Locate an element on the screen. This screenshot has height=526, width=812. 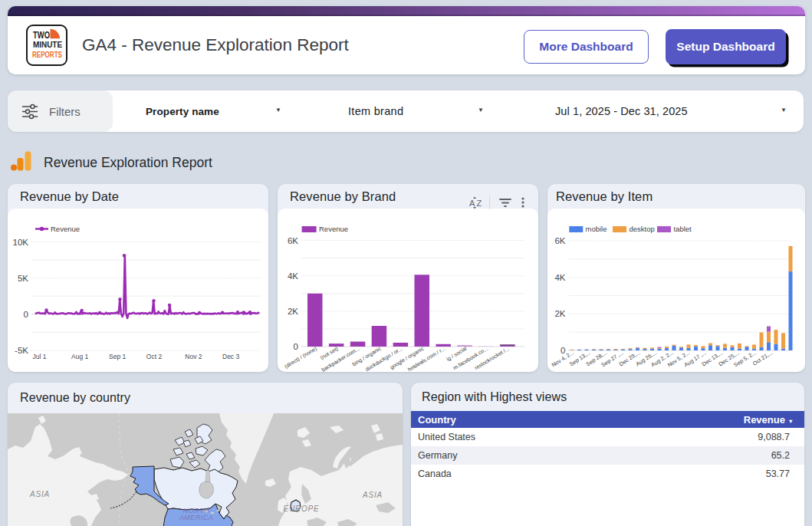
svg-text: REPORTS is located at coordinates (48, 54).